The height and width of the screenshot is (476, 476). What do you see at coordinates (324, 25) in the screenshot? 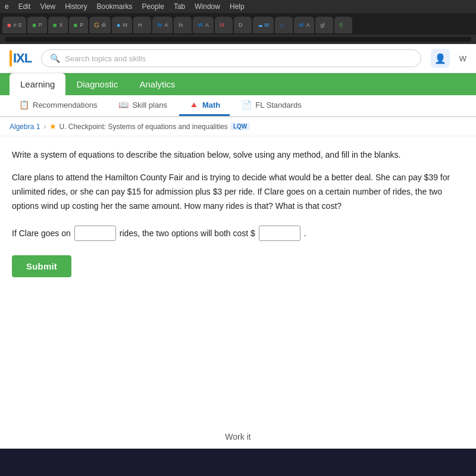
I see `browser-tab-gl: gl` at bounding box center [324, 25].